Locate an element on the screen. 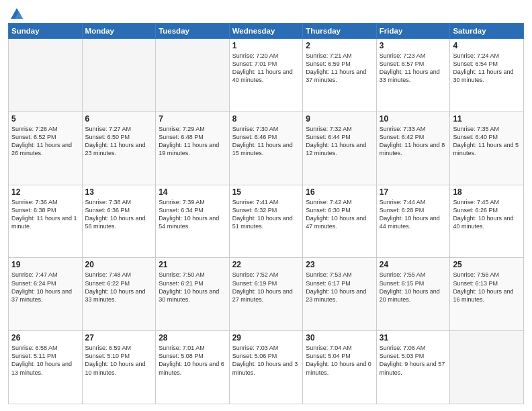 The width and height of the screenshot is (532, 411). day-info: Sunrise: 7:56 AM Sunset: 6:13 PM Dayligh… is located at coordinates (486, 287).